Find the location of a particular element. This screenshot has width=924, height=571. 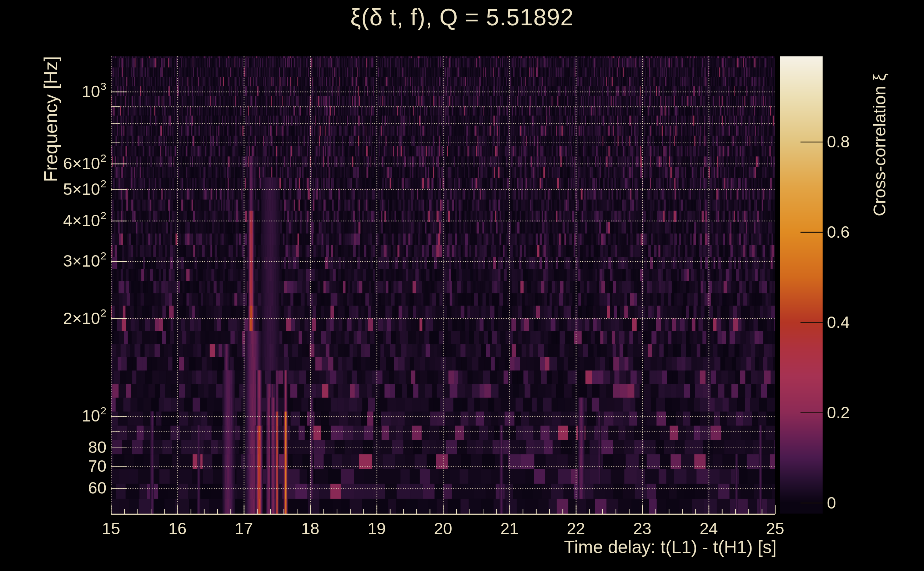

y-tick-label: 3×102 is located at coordinates (85, 261).